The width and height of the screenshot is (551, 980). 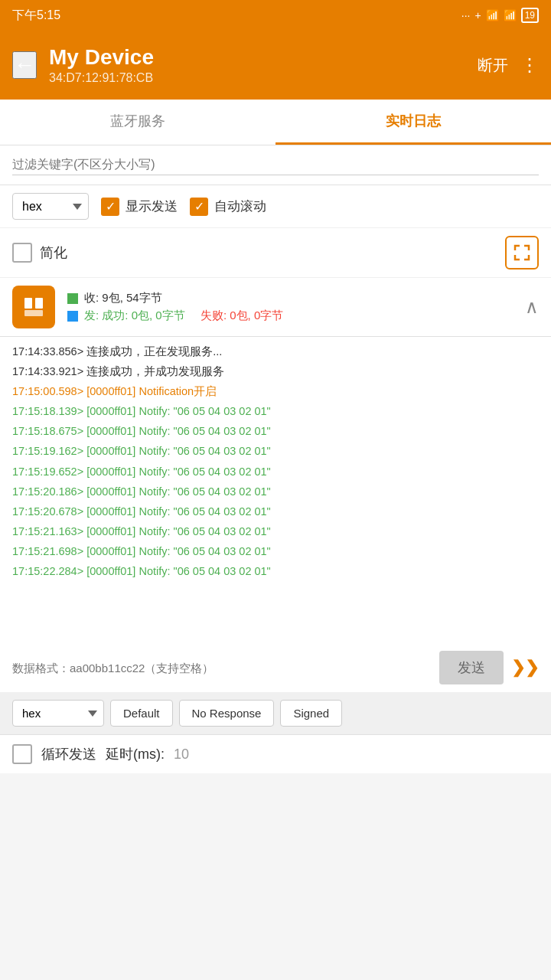 What do you see at coordinates (530, 15) in the screenshot?
I see `battery-icon: 19` at bounding box center [530, 15].